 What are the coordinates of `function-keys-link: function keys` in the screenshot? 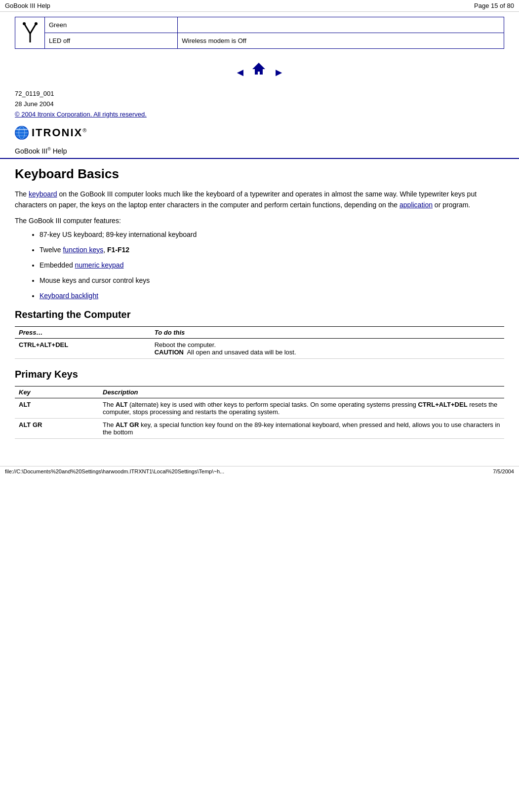 It's located at (83, 250).